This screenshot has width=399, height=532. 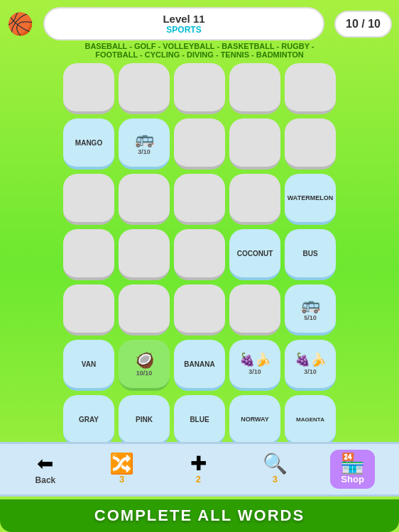 What do you see at coordinates (122, 464) in the screenshot?
I see `shuffle-icon: 🔀` at bounding box center [122, 464].